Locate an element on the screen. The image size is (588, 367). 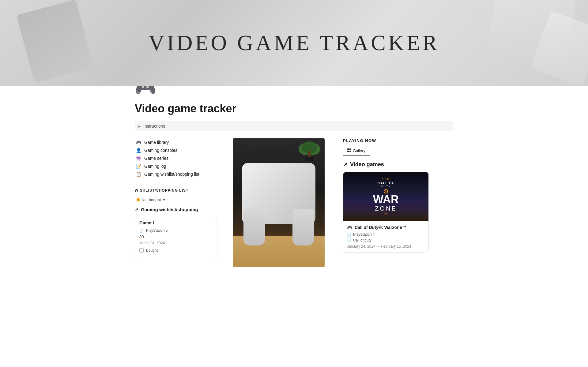
video-games-arrow-icon: ↗ is located at coordinates (345, 164).